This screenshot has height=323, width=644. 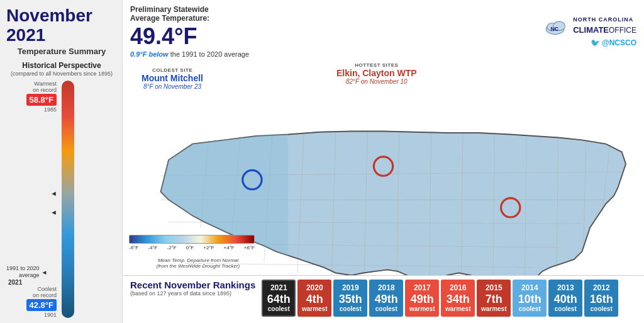 What do you see at coordinates (198, 239) in the screenshot?
I see `legend-gradient` at bounding box center [198, 239].